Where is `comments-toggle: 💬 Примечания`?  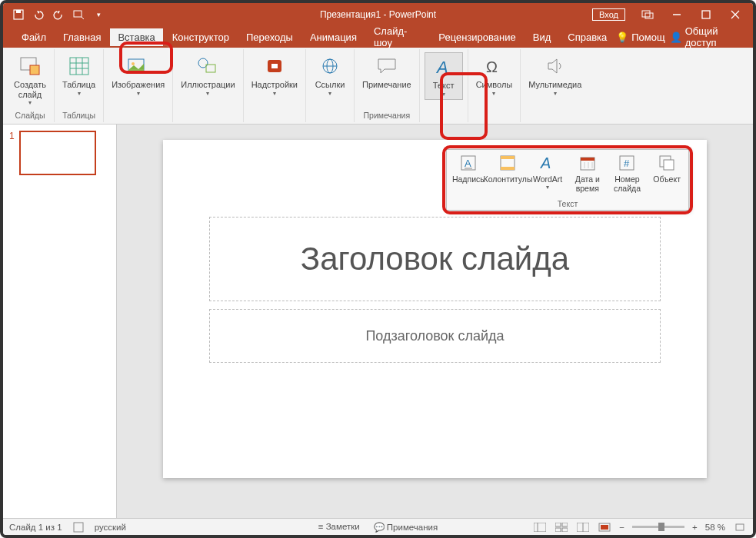
comments-toggle: 💬 Примечания is located at coordinates (406, 527).